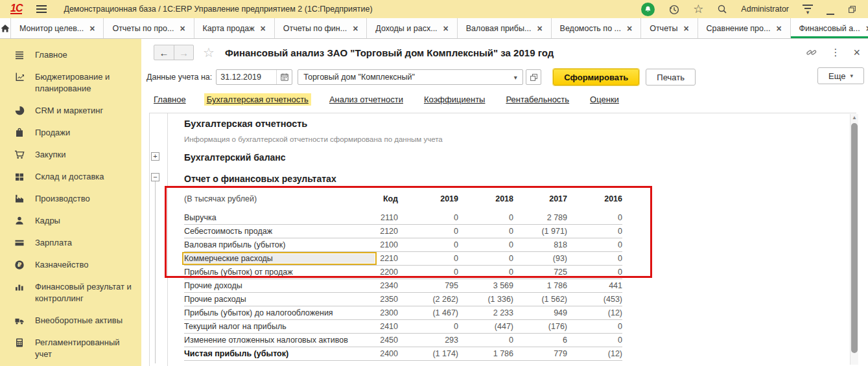 This screenshot has width=868, height=366. What do you see at coordinates (595, 299) in the screenshot?
I see `row-2016-cell: (453)` at bounding box center [595, 299].